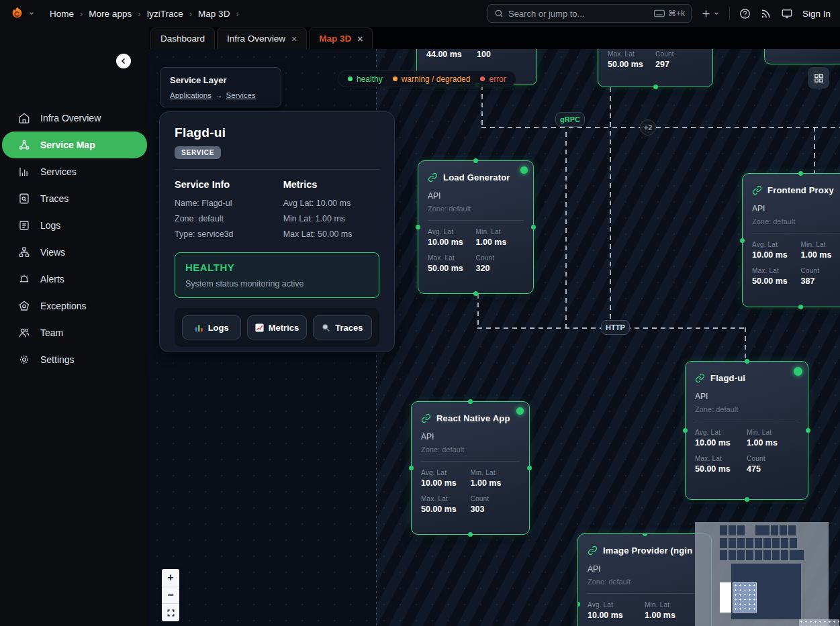 This screenshot has height=626, width=840. What do you see at coordinates (728, 378) in the screenshot?
I see `node-title: Flagd-ui` at bounding box center [728, 378].